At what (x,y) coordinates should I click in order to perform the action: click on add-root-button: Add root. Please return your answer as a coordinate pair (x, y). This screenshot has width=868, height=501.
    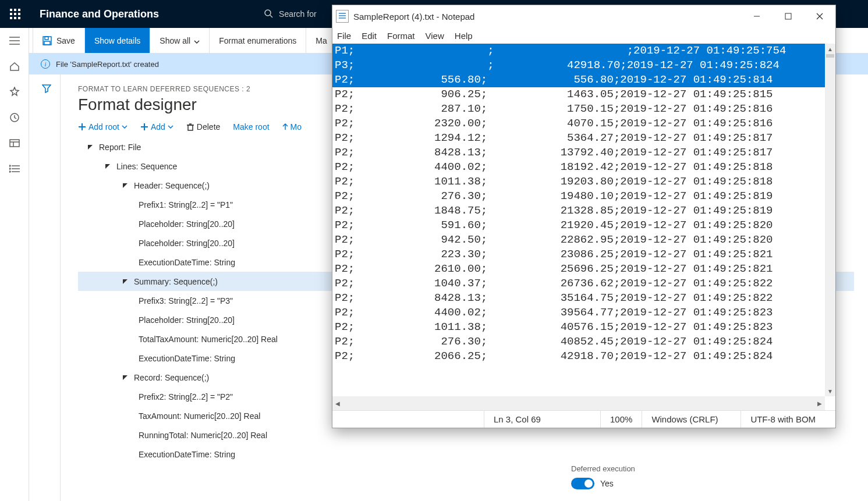
    Looking at the image, I should click on (102, 127).